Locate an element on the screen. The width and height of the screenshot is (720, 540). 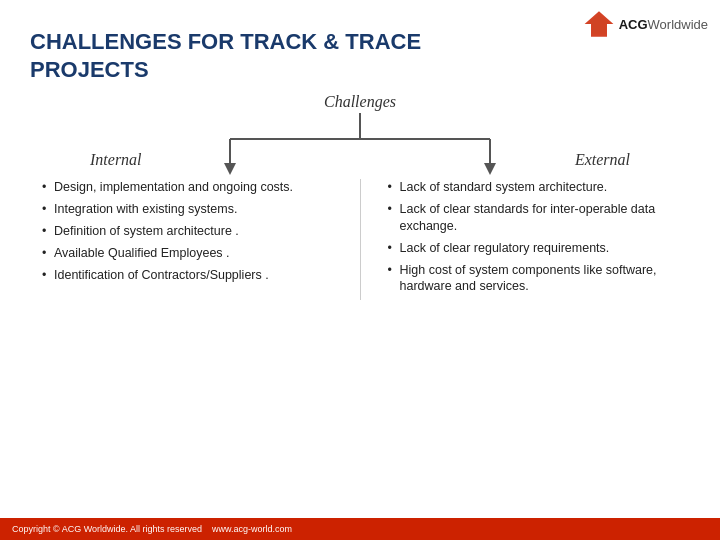
list-item: High cost of system components like soft… is located at coordinates (534, 279).